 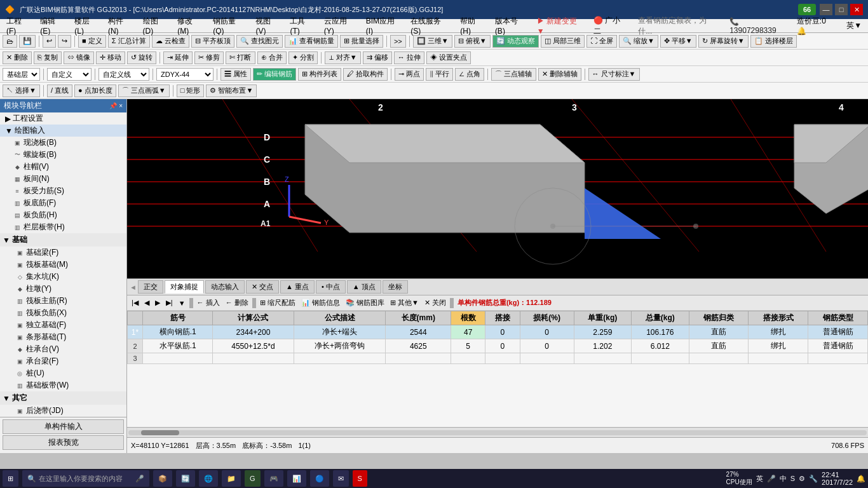 I want to click on sidebar-item-isolated-found: ▣ 独立基础(F), so click(x=64, y=325).